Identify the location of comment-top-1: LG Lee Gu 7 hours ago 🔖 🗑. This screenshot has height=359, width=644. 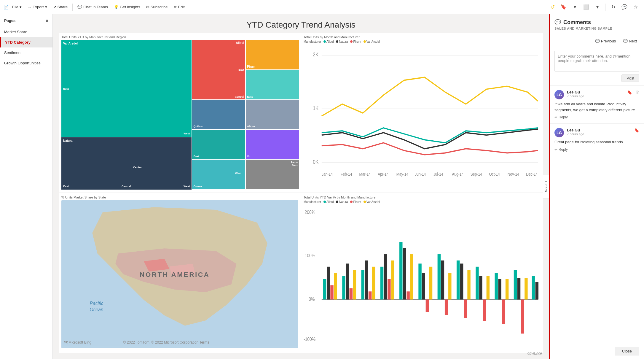
(597, 95).